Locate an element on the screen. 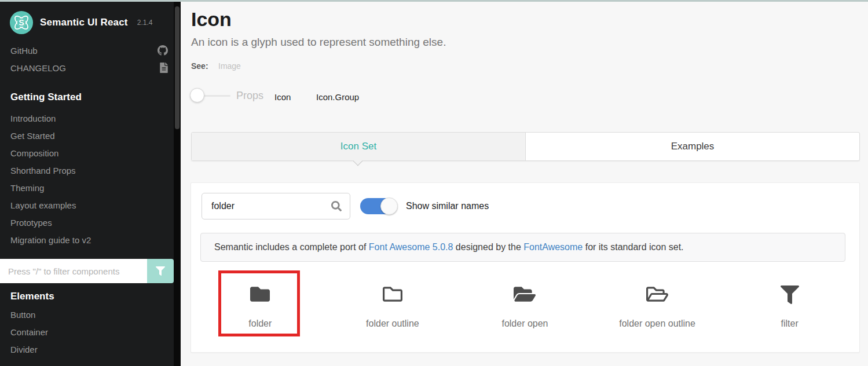 The height and width of the screenshot is (366, 868). sidebar-scrollbar-thumb is located at coordinates (177, 68).